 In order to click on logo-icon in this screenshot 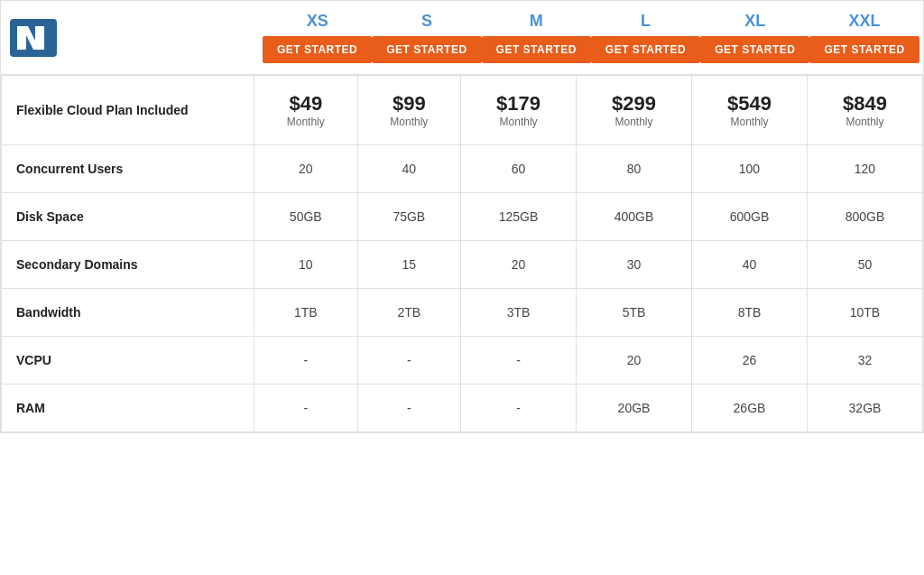, I will do `click(33, 38)`.